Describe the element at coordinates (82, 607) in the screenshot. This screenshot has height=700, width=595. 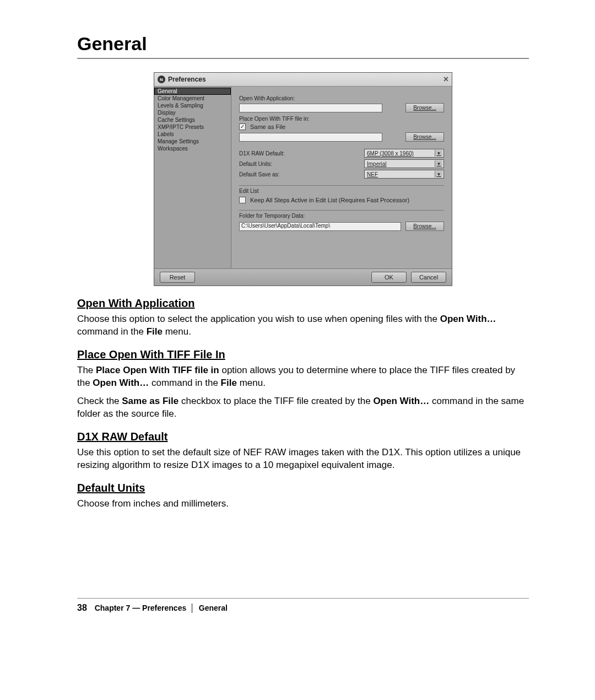
I see `page-number: 38` at that location.